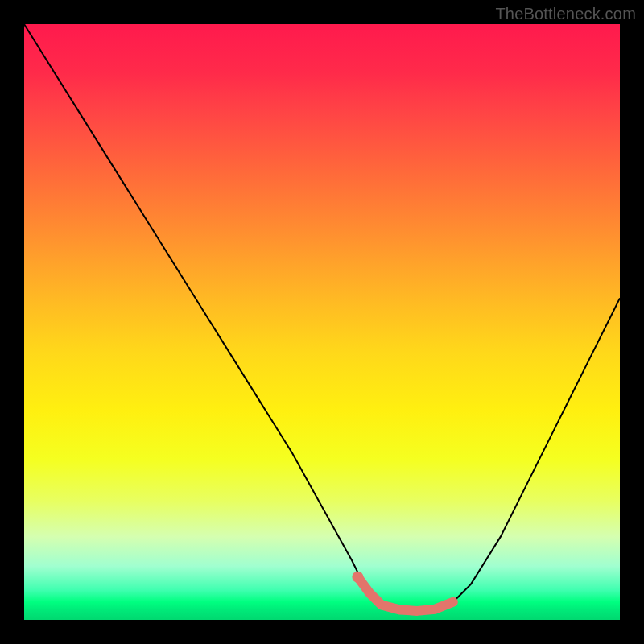 The image size is (644, 644). I want to click on optimal-range-start-dot, so click(357, 577).